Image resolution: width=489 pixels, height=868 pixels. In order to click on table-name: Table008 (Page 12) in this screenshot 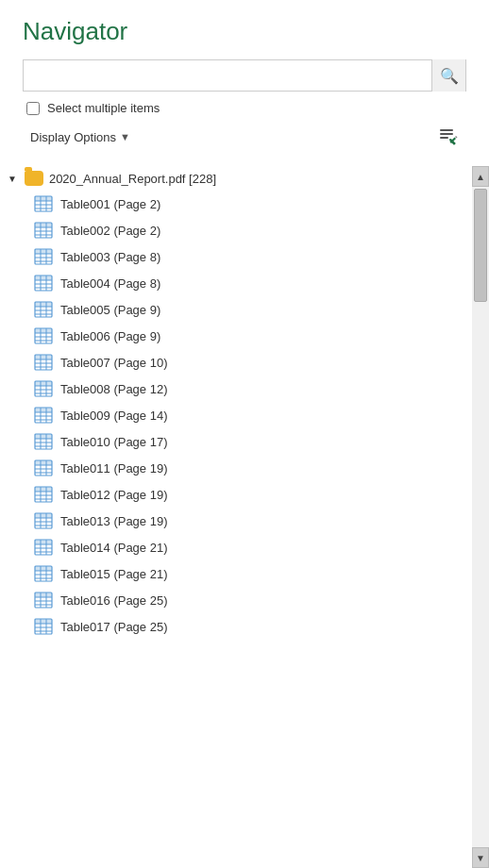, I will do `click(113, 389)`.